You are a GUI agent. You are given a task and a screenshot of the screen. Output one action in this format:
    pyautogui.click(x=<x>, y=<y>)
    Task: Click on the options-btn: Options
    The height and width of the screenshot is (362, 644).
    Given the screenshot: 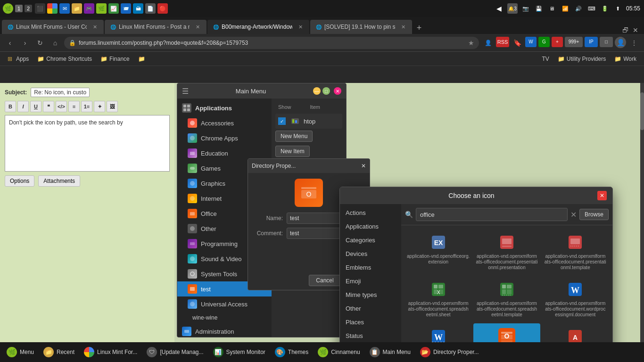 What is the action you would take?
    pyautogui.click(x=20, y=181)
    